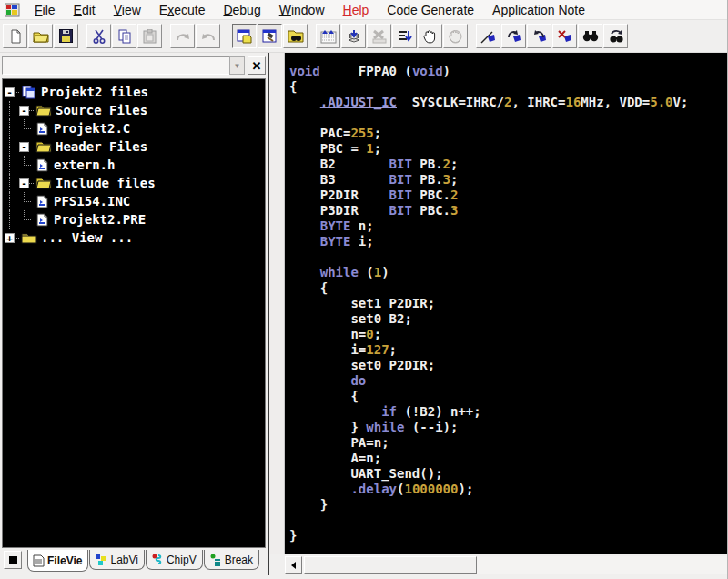 The height and width of the screenshot is (579, 728). I want to click on tree-item-projekt2-c: Projekt2.C, so click(134, 128).